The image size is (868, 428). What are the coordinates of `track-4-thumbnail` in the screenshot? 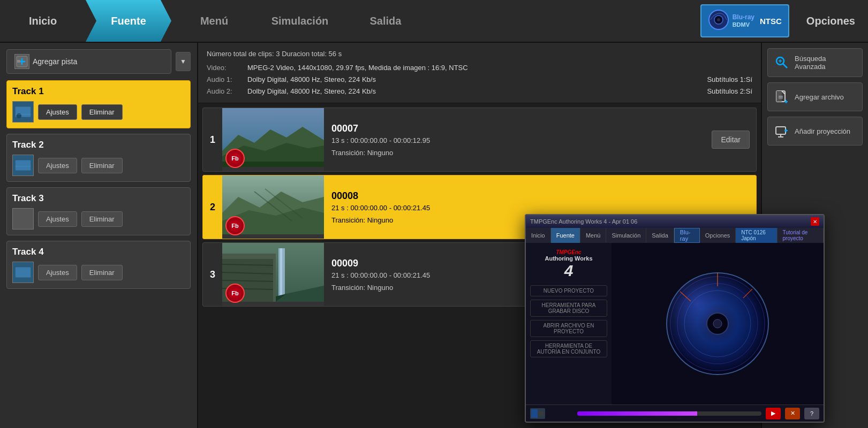 It's located at (23, 272).